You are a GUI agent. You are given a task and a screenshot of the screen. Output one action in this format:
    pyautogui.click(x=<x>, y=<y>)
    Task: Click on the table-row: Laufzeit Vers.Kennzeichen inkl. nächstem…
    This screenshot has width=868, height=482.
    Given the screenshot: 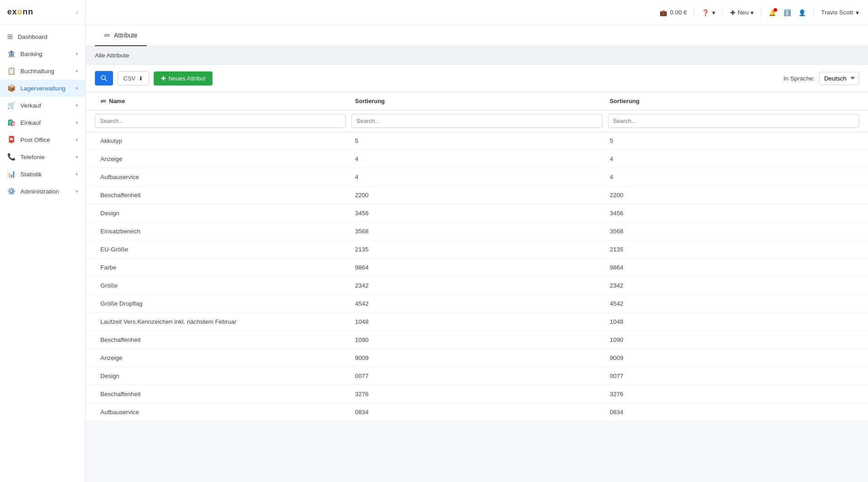 What is the action you would take?
    pyautogui.click(x=477, y=322)
    